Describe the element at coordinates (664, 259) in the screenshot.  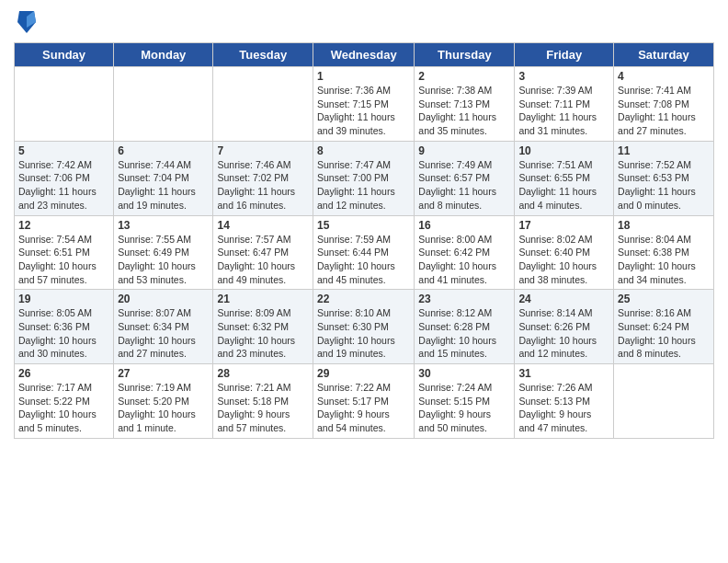
I see `day-info: Sunrise: 8:04 AM Sunset: 6:38 PM Dayligh…` at that location.